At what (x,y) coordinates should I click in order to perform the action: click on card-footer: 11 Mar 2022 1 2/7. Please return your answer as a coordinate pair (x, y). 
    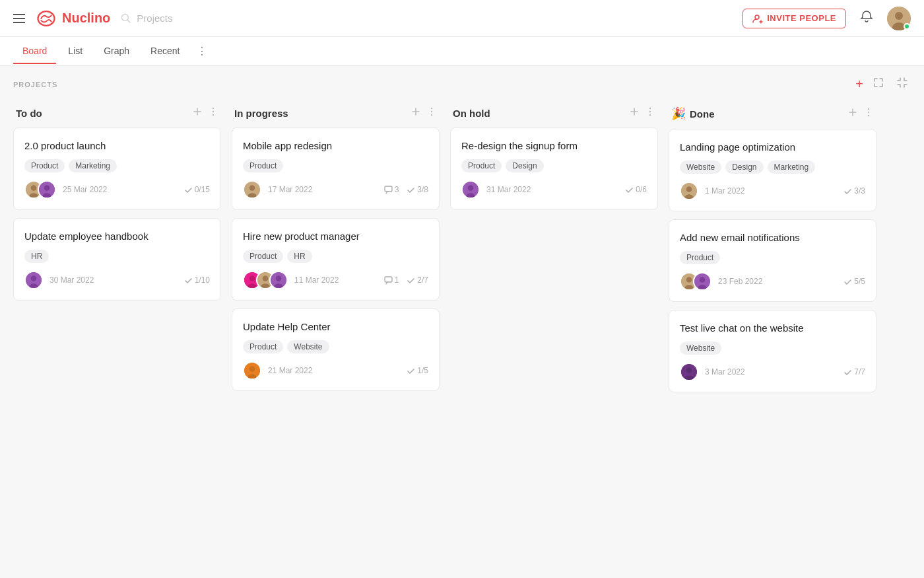
    Looking at the image, I should click on (335, 280).